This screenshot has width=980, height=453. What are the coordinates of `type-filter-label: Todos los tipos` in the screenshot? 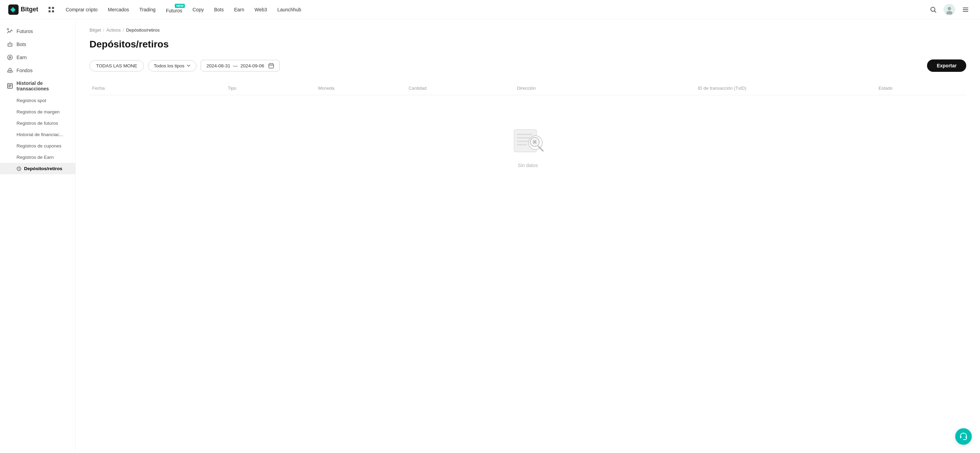 It's located at (169, 66).